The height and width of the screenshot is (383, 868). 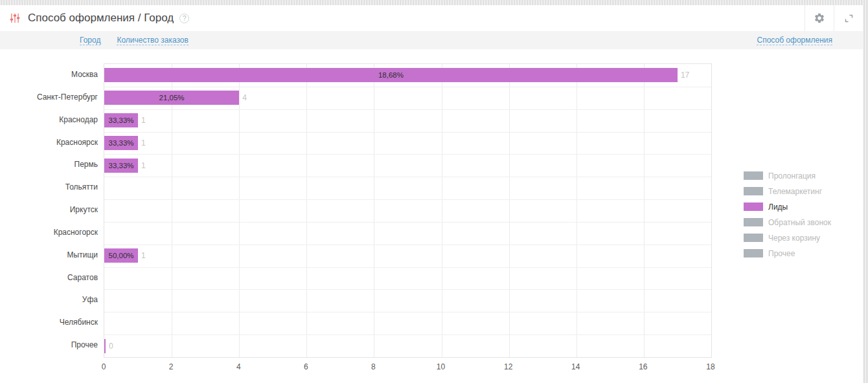 I want to click on bar-Краснодар: 33,33%1, so click(x=121, y=120).